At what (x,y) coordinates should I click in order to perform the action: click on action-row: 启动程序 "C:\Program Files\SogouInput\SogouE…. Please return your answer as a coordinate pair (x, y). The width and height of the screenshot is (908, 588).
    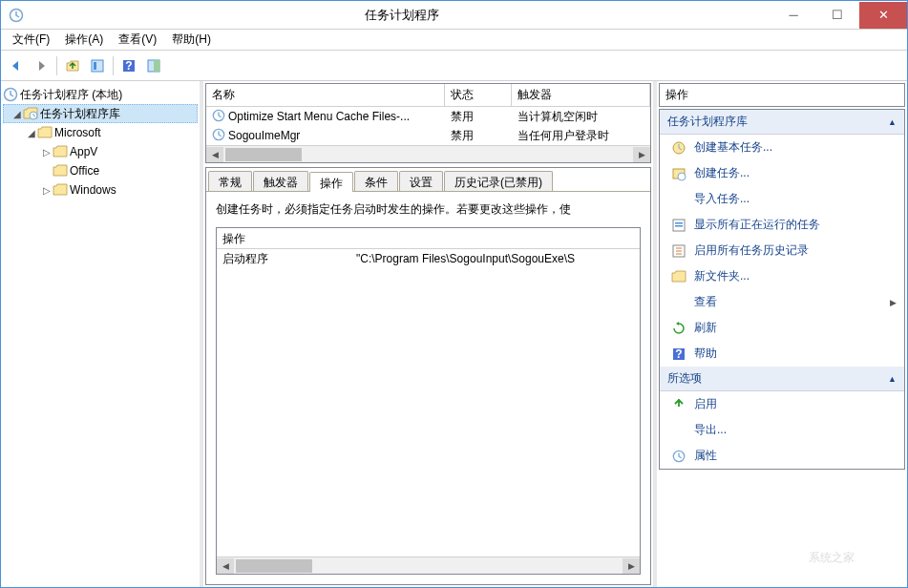
    Looking at the image, I should click on (428, 259).